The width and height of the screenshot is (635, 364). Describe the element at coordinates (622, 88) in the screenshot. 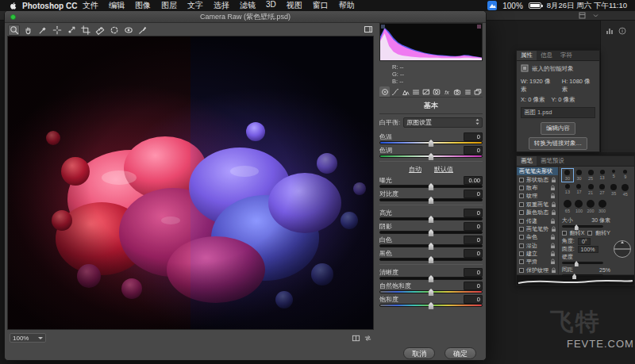

I see `info-panel-icon` at that location.